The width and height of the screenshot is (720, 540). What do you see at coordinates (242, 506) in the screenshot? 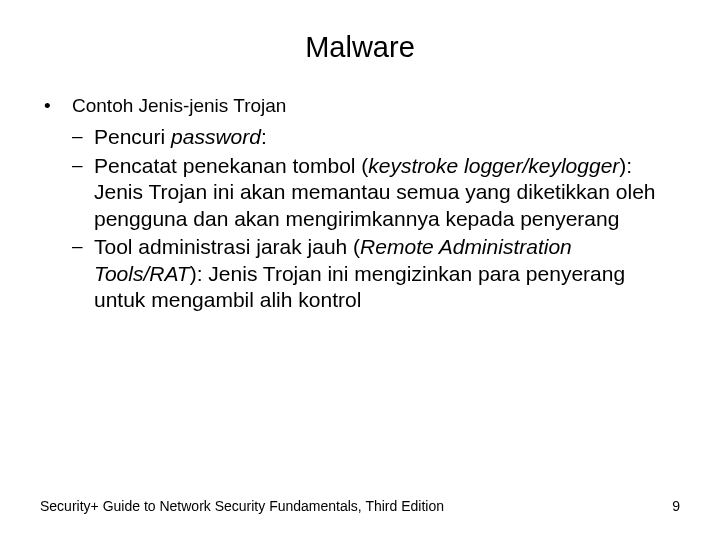
I see `footer-source: Security+ Guide to Network Security Fund…` at bounding box center [242, 506].